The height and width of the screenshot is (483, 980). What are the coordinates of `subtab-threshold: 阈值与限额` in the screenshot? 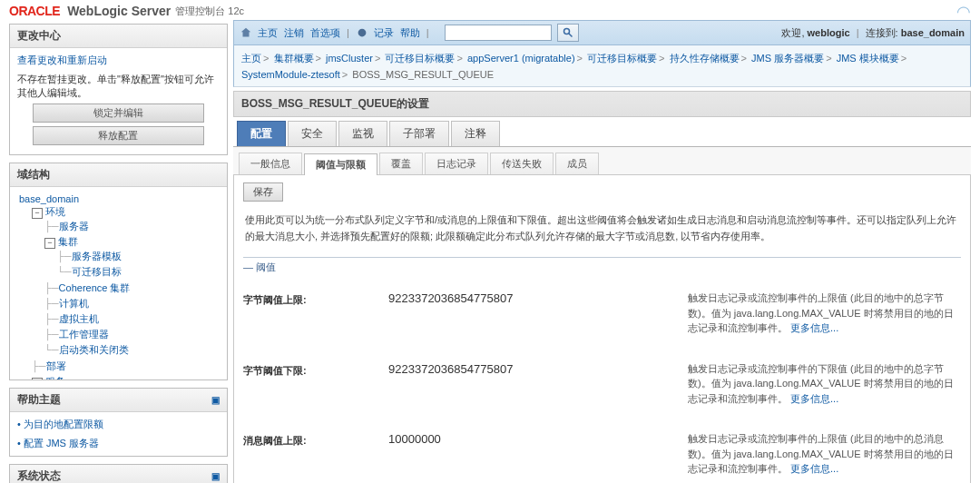 It's located at (341, 164).